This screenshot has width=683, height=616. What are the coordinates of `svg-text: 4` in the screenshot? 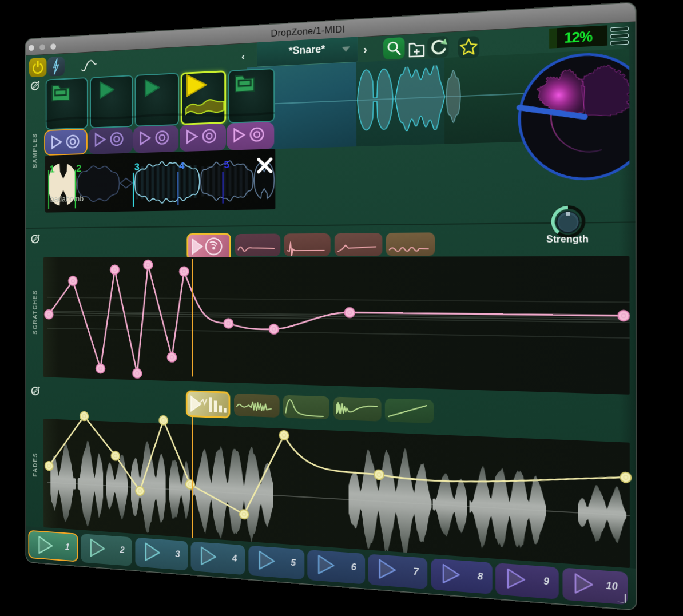 It's located at (182, 166).